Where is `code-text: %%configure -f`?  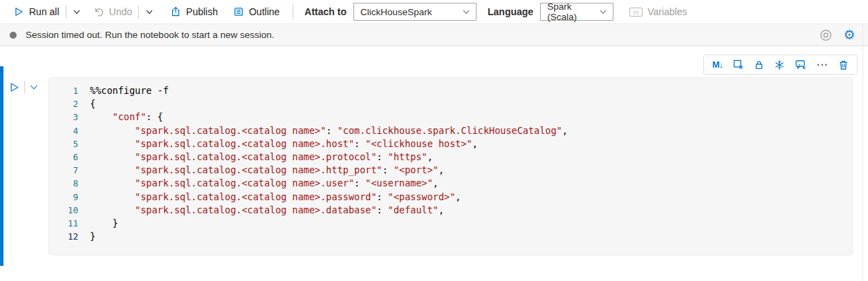 code-text: %%configure -f is located at coordinates (129, 91).